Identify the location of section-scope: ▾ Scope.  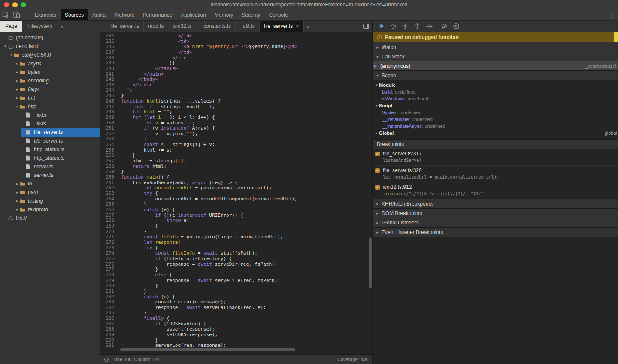
(495, 76).